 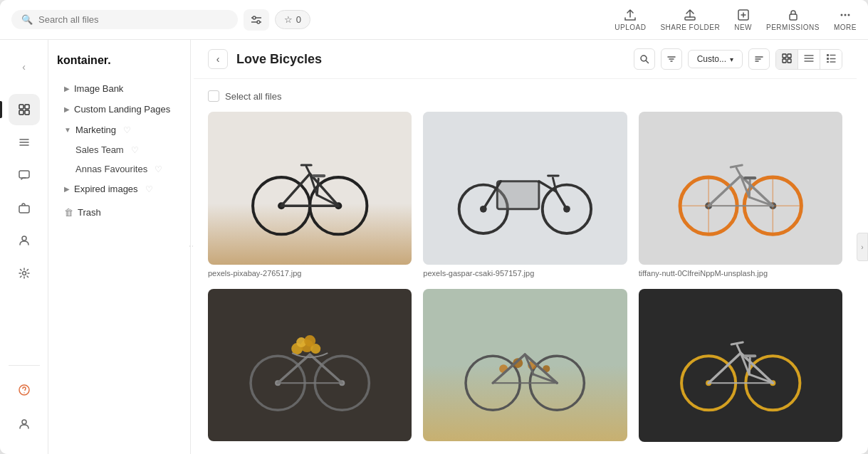 What do you see at coordinates (24, 175) in the screenshot?
I see `nav-chat-button` at bounding box center [24, 175].